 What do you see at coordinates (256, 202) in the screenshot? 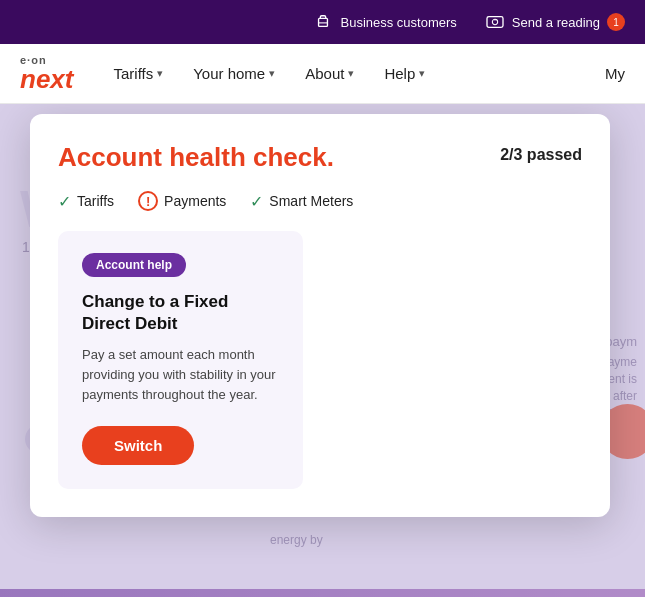
I see `check-pass-icon-2: ✓` at bounding box center [256, 202].